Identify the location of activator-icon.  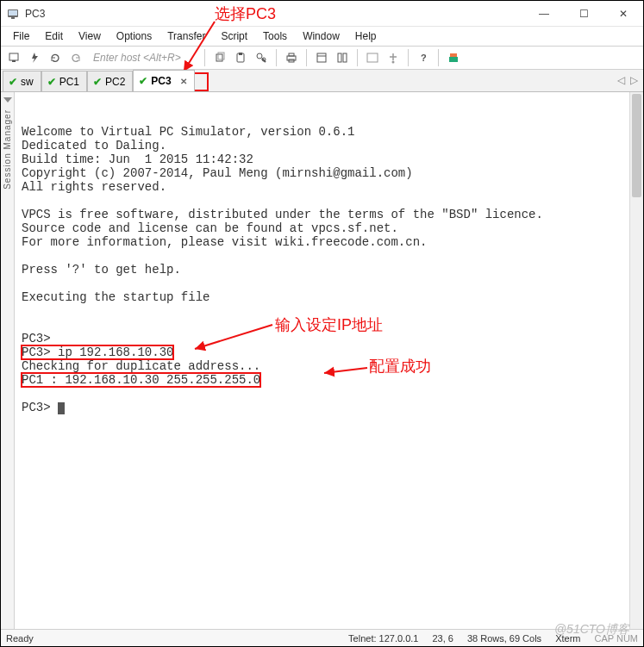
(453, 58).